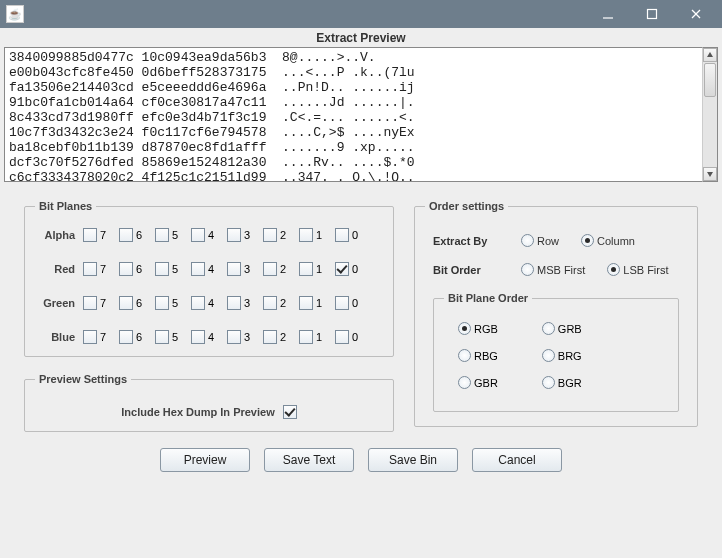 This screenshot has height=558, width=722. I want to click on scroll-down-button, so click(710, 174).